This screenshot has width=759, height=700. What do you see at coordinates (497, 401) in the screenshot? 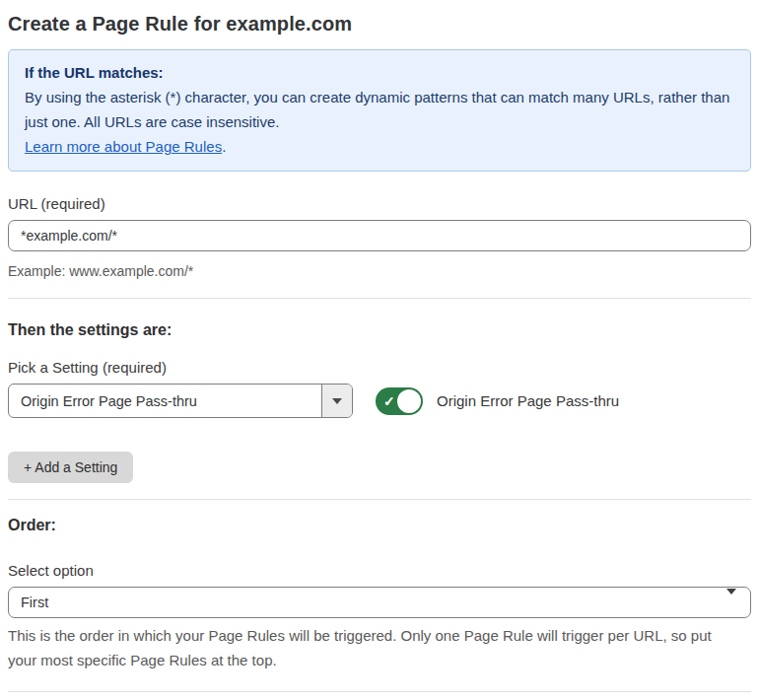
I see `setting-toggle-group: ✓ Origin Error Page Pass-thru` at bounding box center [497, 401].